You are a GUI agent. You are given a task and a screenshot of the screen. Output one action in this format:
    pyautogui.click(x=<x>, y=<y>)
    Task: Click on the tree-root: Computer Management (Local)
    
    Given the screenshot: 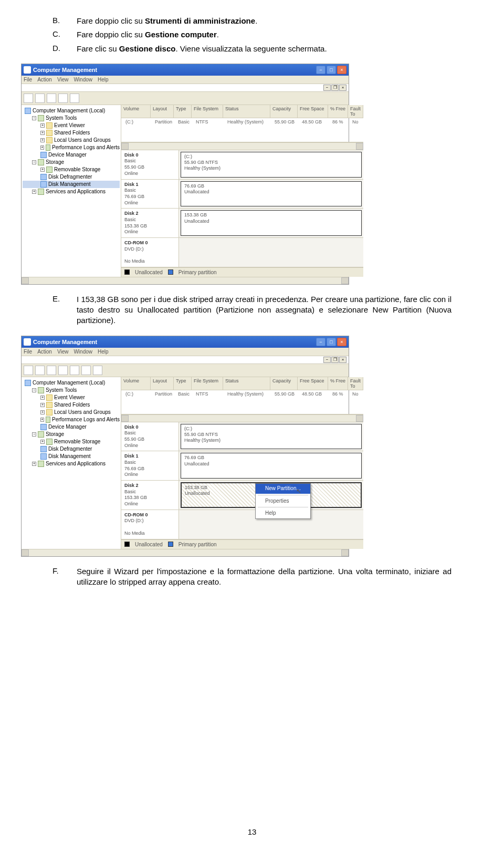 What is the action you would take?
    pyautogui.click(x=71, y=383)
    